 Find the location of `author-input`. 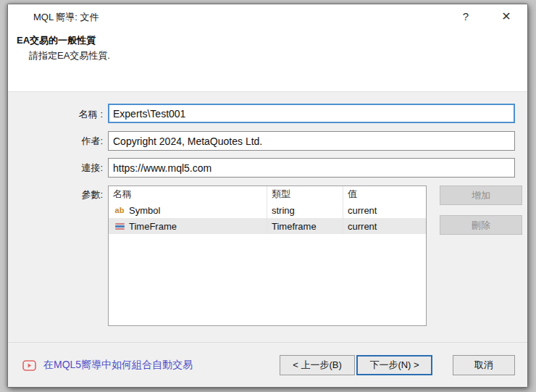

author-input is located at coordinates (311, 141).